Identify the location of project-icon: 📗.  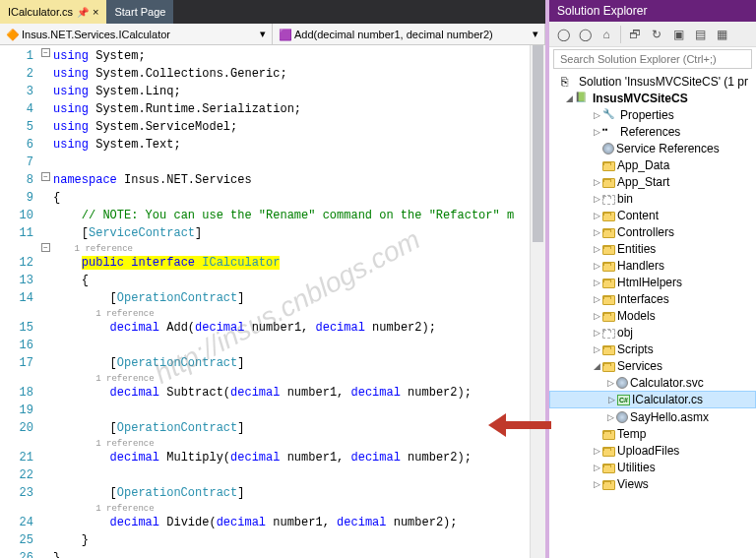
(583, 98).